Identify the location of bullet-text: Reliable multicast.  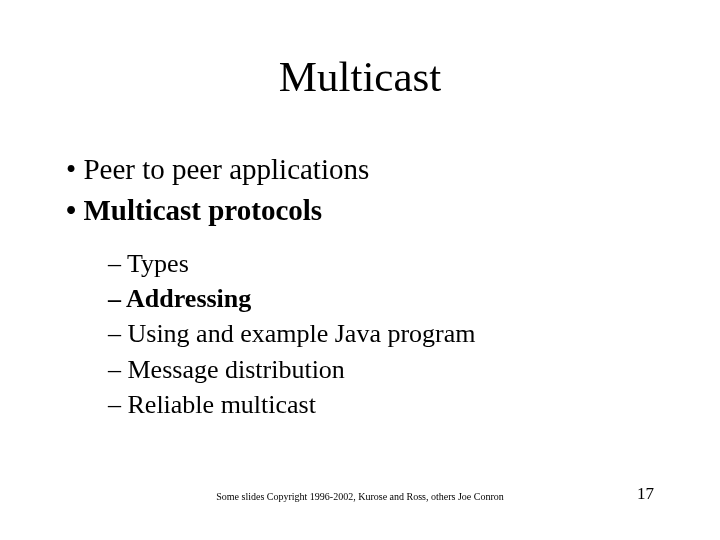
(222, 404).